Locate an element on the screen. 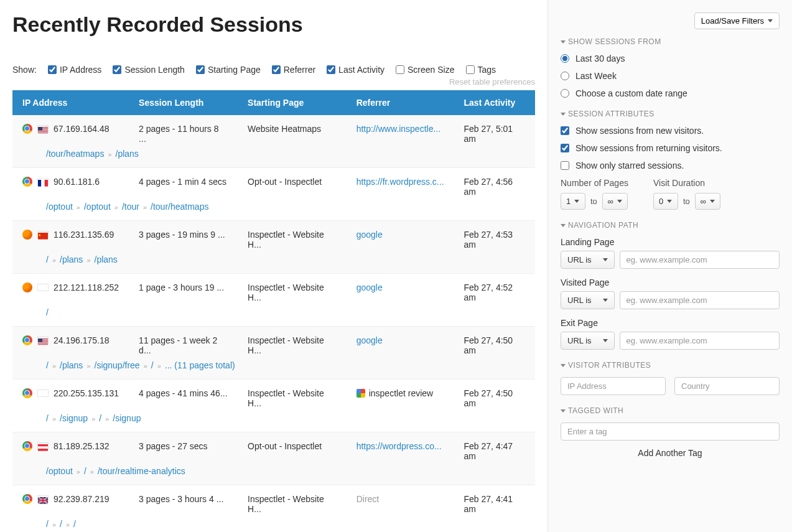 Image resolution: width=792 pixels, height=532 pixels. pages-from-select: 1 is located at coordinates (573, 202).